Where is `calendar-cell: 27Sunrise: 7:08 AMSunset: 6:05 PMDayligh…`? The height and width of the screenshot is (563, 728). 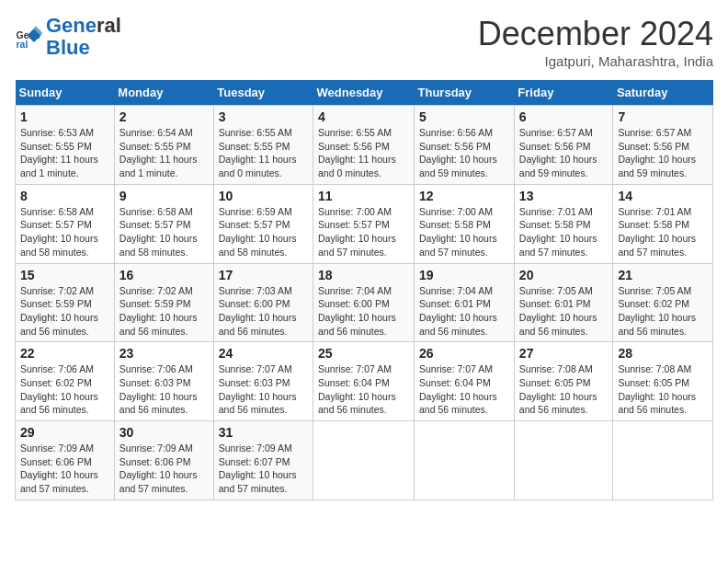
calendar-cell: 27Sunrise: 7:08 AMSunset: 6:05 PMDayligh… is located at coordinates (563, 382).